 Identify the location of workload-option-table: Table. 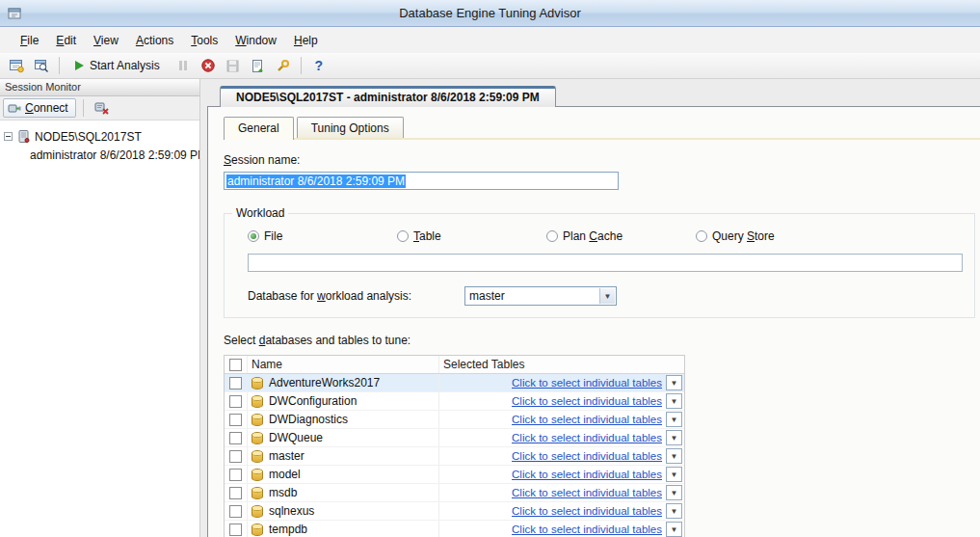
(472, 236).